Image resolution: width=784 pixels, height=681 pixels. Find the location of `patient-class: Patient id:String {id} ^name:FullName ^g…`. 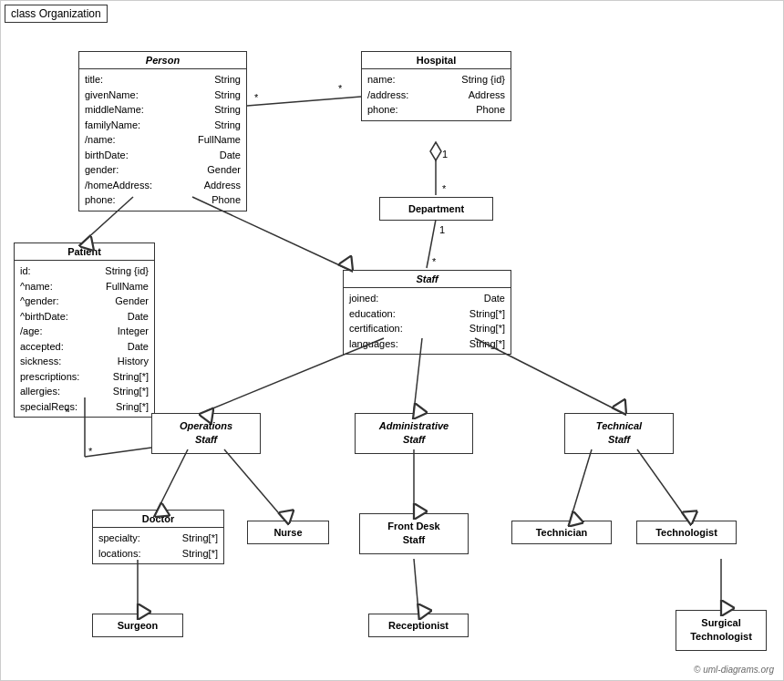

patient-class: Patient id:String {id} ^name:FullName ^g… is located at coordinates (84, 330).